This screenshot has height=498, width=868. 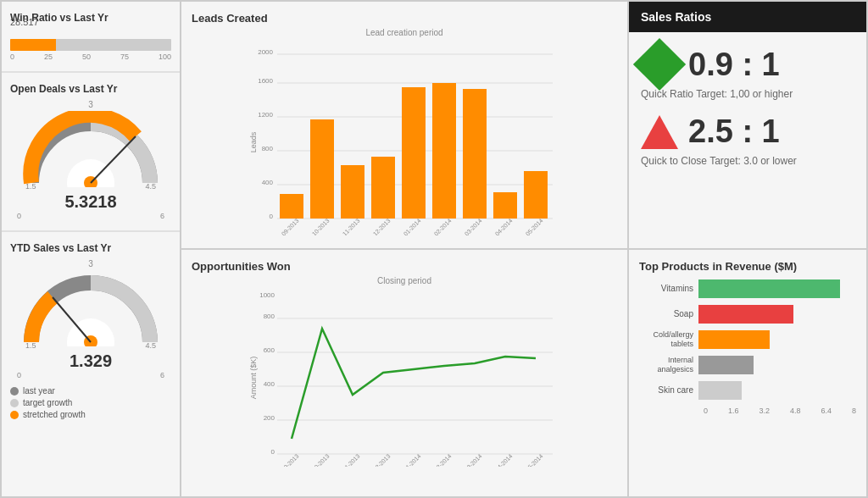 I want to click on sales-ratios-body: 0.9 : 1 Quick Ratio Target: 1,00 or high…, so click(x=748, y=113).